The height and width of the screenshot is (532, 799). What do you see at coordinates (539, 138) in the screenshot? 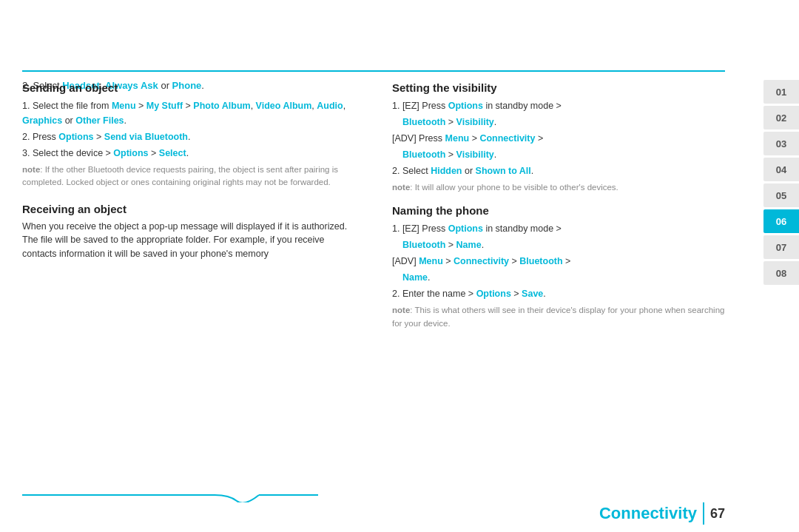
I see `vis-adv-gt3: >` at bounding box center [539, 138].